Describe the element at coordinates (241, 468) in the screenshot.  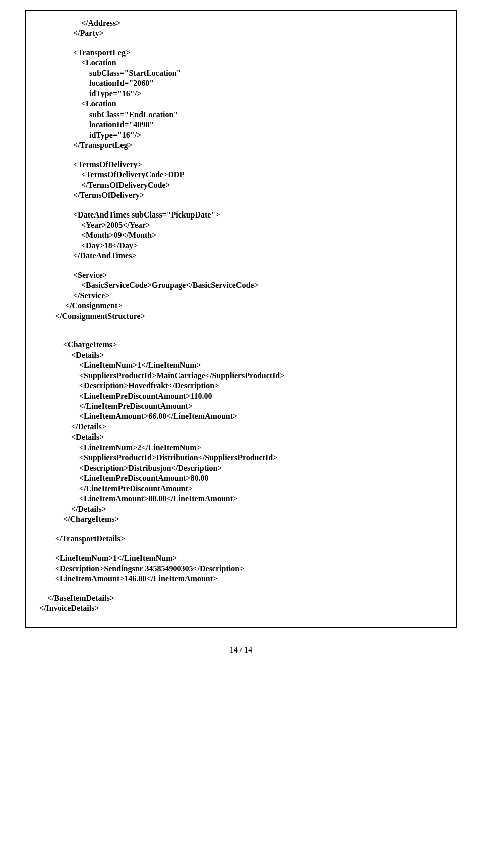
I see `code-line: <Description>Distribusjon</Description>` at that location.